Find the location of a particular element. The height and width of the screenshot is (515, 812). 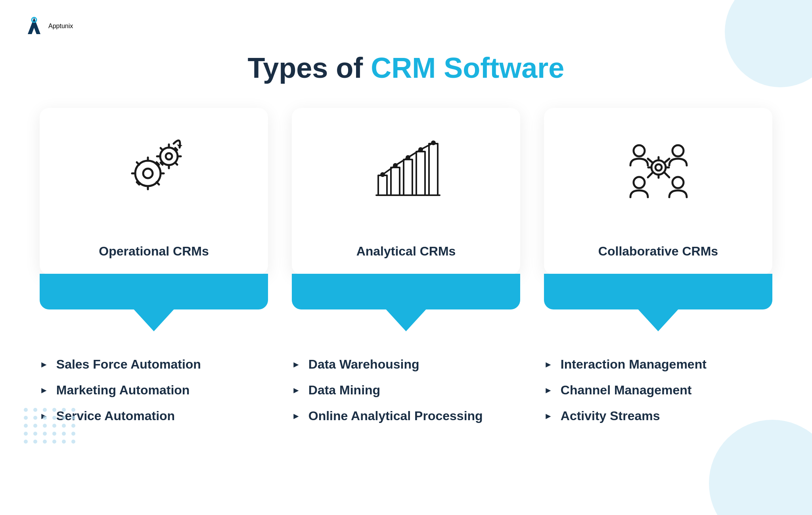

operational-bubble is located at coordinates (154, 292).